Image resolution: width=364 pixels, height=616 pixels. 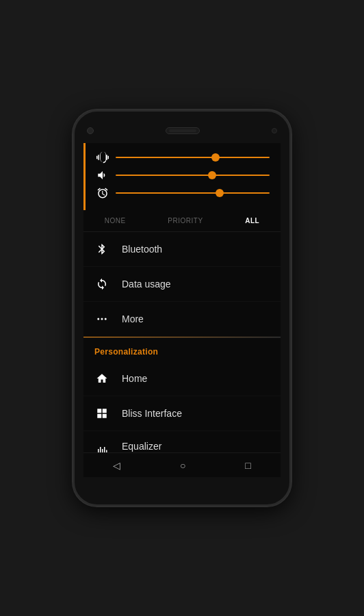 I want to click on menu-item-bluetooth: Bluetooth, so click(x=182, y=249).